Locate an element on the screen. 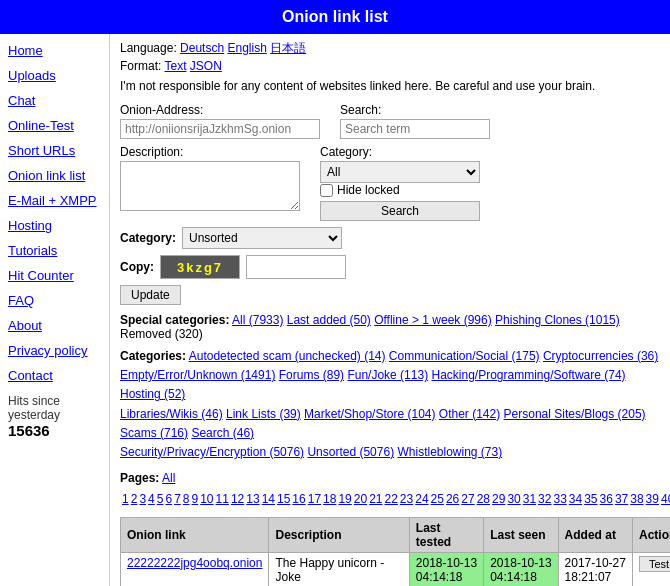 This screenshot has width=670, height=586. cat-link-communication: Communication/Social (175) is located at coordinates (464, 356).